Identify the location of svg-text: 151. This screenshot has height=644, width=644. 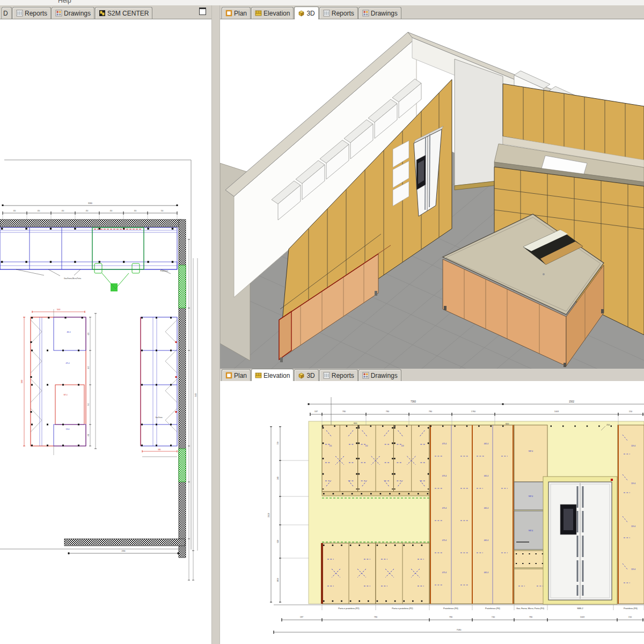
(331, 446).